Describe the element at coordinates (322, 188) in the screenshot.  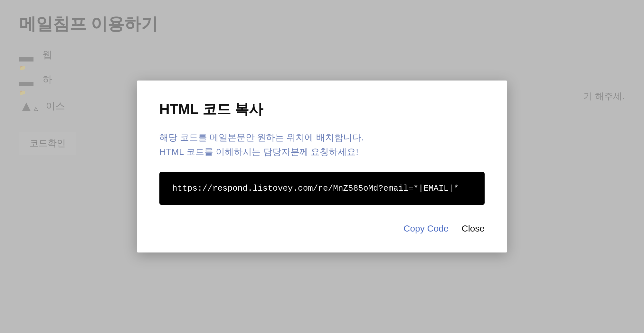
I see `code-block: https://respond.listovey.com/re/MnZ585oM…` at that location.